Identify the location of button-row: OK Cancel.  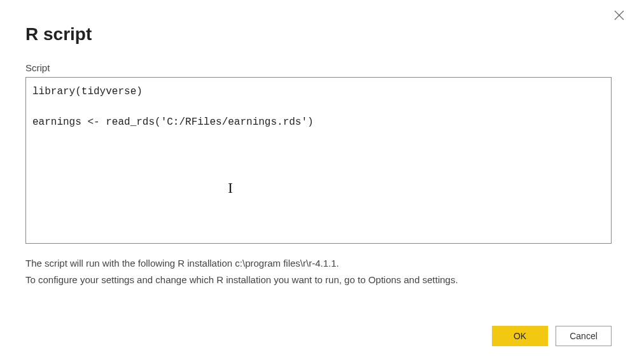
(552, 336).